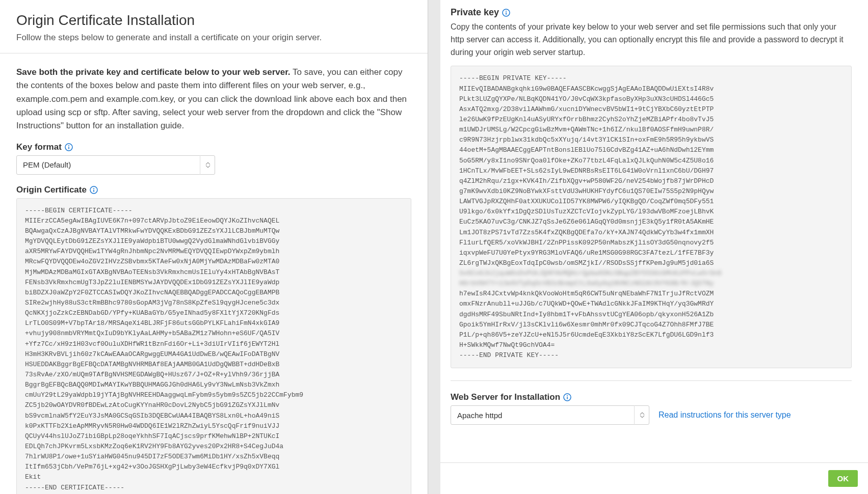 Image resolution: width=868 pixels, height=494 pixels. I want to click on key-format-label: Key format, so click(214, 147).